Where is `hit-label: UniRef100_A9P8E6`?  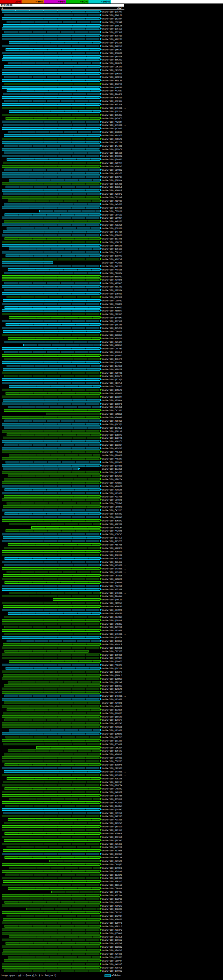 hit-label: UniRef100_A9P8E6 is located at coordinates (112, 548).